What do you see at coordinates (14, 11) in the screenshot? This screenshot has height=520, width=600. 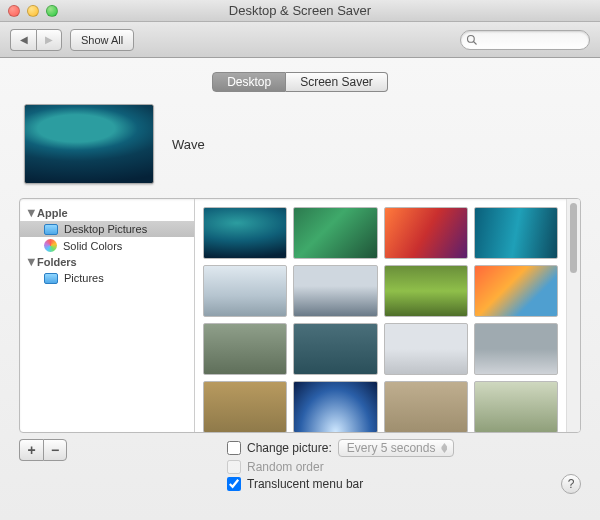 I see `close-button` at bounding box center [14, 11].